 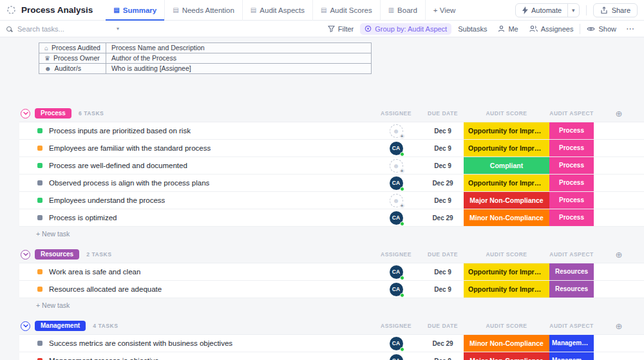 I want to click on task-title: Employees understand the process, so click(x=107, y=200).